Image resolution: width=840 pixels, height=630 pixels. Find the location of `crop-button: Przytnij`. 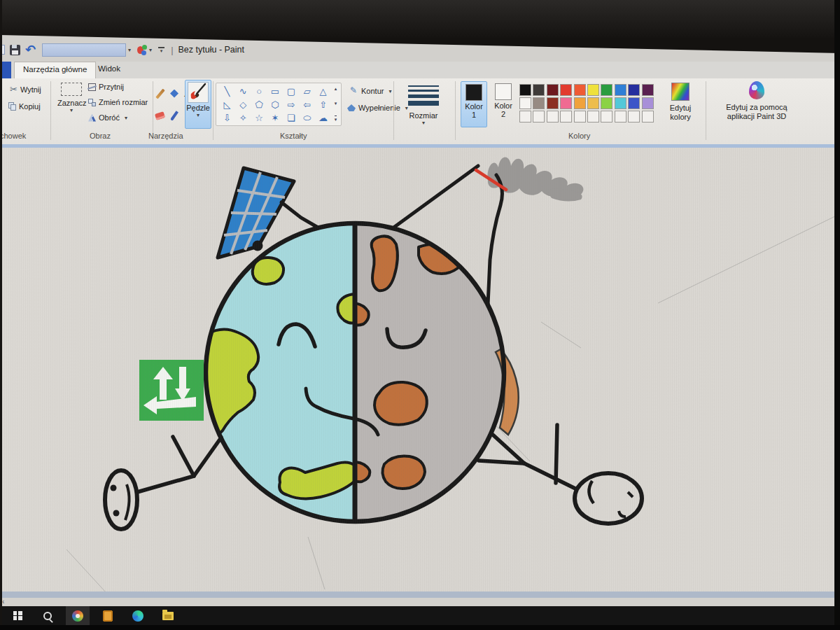

crop-button: Przytnij is located at coordinates (106, 87).